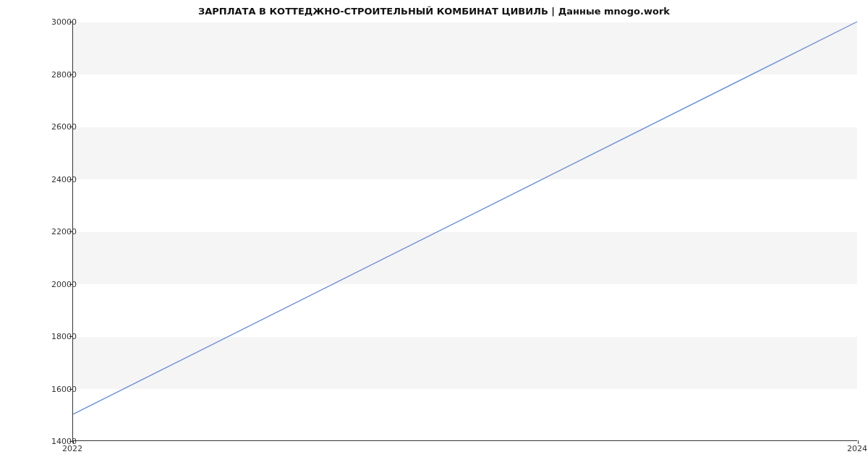 The width and height of the screenshot is (868, 470). What do you see at coordinates (55, 22) in the screenshot?
I see `y-tick-label: 30000` at bounding box center [55, 22].